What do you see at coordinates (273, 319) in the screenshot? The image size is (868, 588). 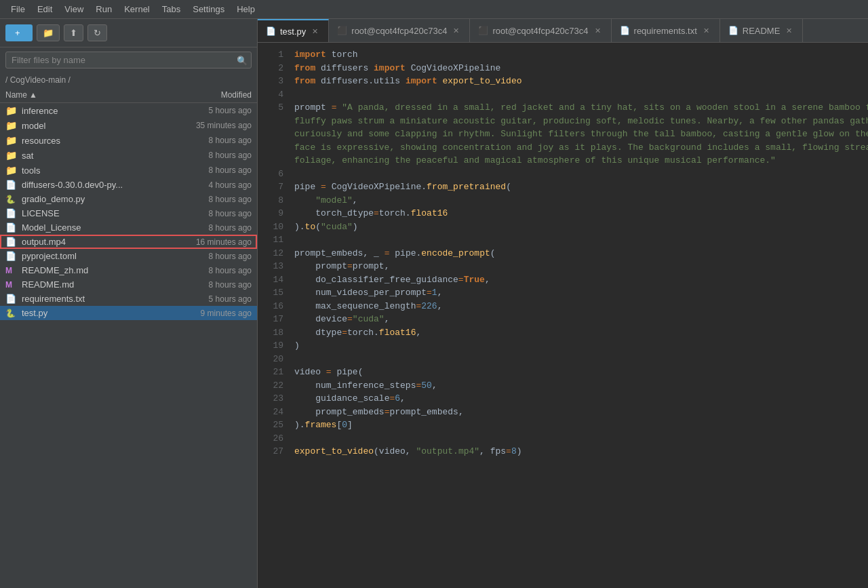 I see `line-number: 17` at bounding box center [273, 319].